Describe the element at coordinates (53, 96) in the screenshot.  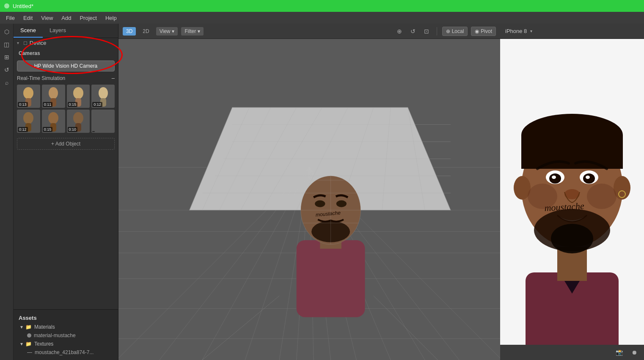
I see `thumb-item-1: 0:11` at that location.